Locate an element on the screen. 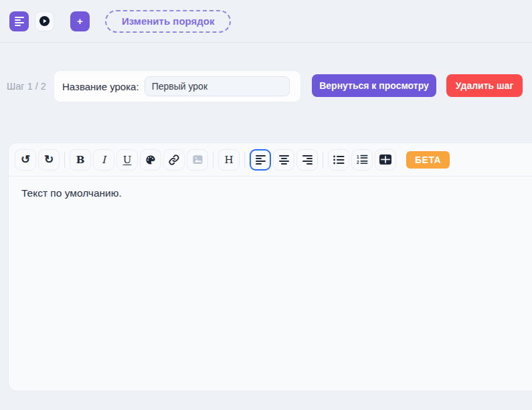  align-left-button is located at coordinates (260, 160).